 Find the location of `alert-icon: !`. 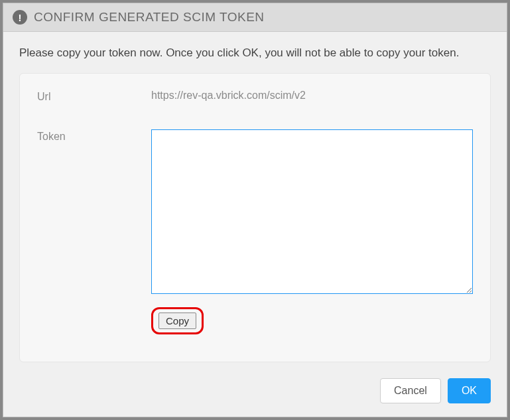

alert-icon: ! is located at coordinates (20, 17).